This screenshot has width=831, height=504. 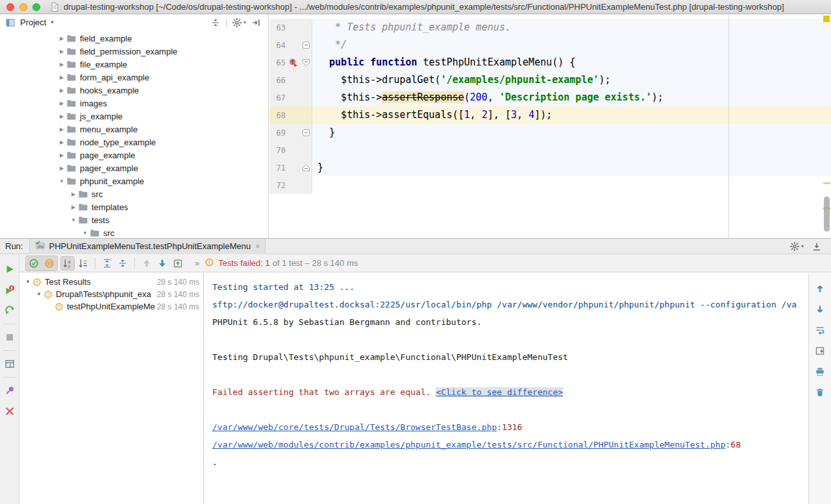 I want to click on import-test-results-icon, so click(x=178, y=263).